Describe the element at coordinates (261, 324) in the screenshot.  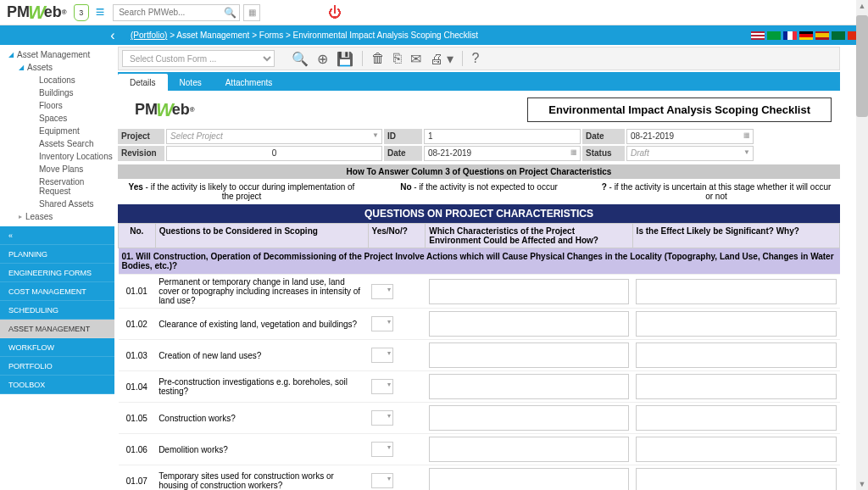
I see `q-text: Clearance of existing land, vegetation a…` at that location.